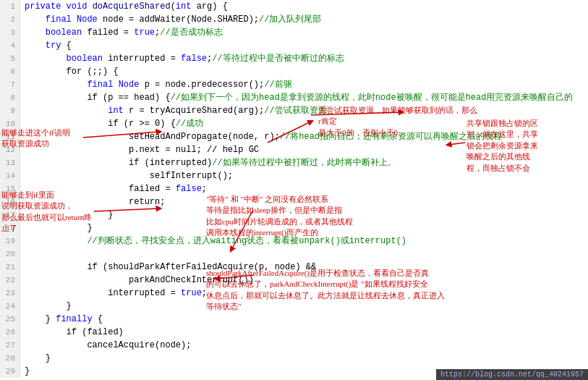 The image size is (588, 380). Describe the element at coordinates (512, 375) in the screenshot. I see `url-text: https://blog.csdn.net/qq_40241957` at that location.